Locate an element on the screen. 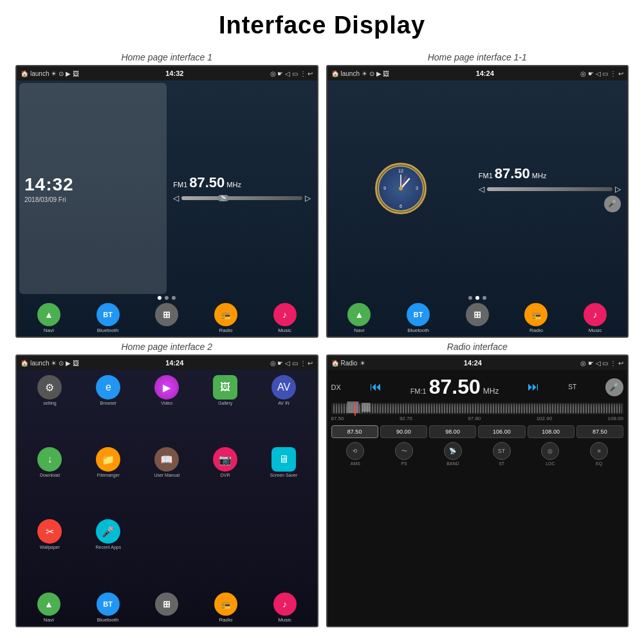 The width and height of the screenshot is (644, 644). avin-icon: AV is located at coordinates (284, 387).